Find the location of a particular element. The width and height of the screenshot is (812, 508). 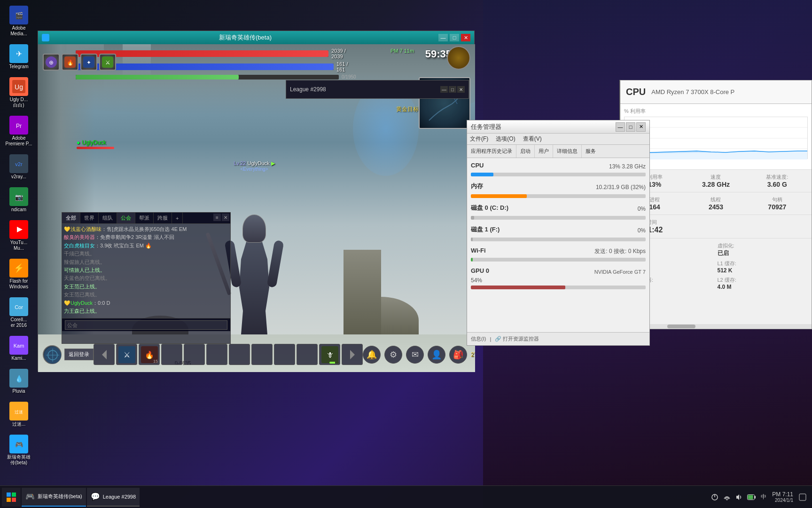

action-slot-2: 🔥 15 is located at coordinates (149, 355).